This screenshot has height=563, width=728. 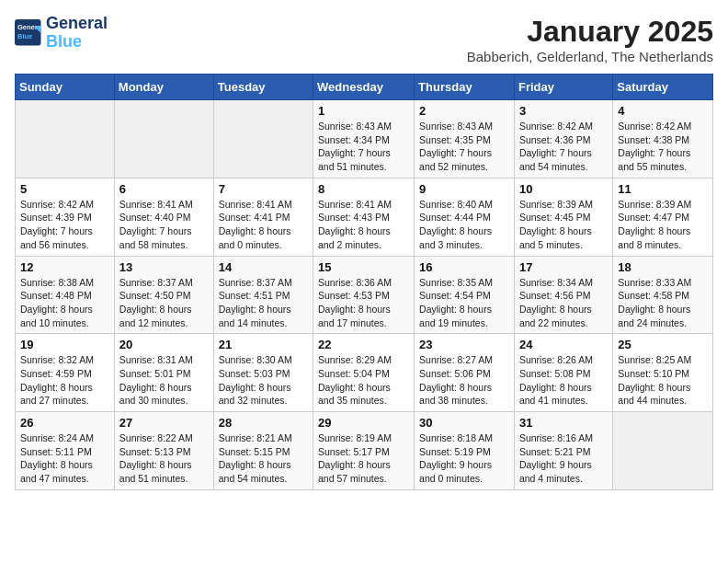 I want to click on header-day-friday: Friday, so click(x=563, y=87).